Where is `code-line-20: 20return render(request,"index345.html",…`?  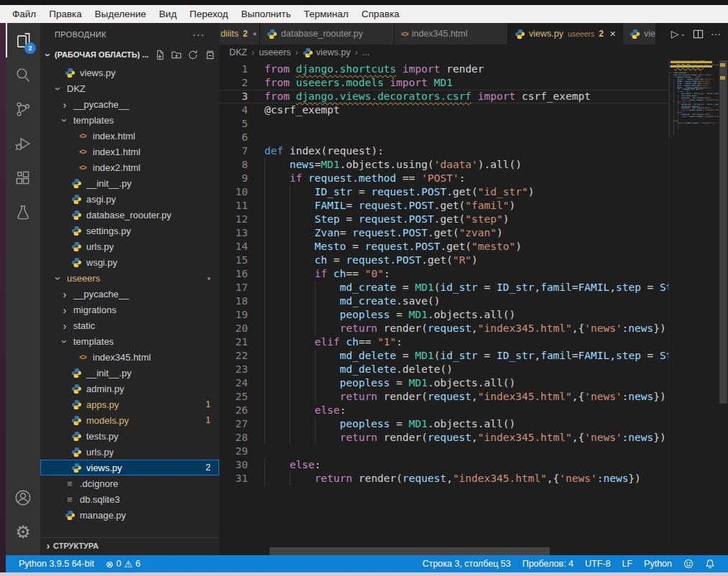
code-line-20: 20return render(request,"index345.html",… is located at coordinates (444, 329).